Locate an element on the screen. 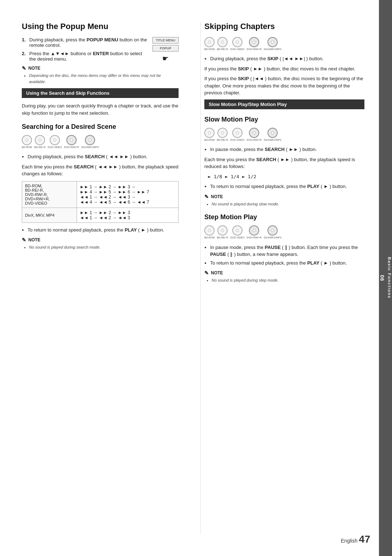 Image resolution: width=392 pixels, height=556 pixels. note-4-item-1: No sound is played during step mode. is located at coordinates (288, 280).